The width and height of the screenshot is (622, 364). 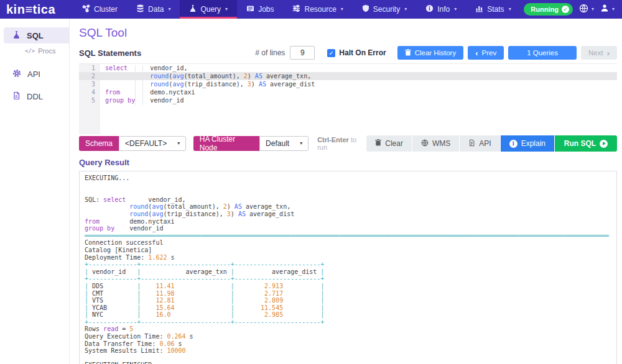 I want to click on nav-item-query: Query ▾, so click(x=208, y=9).